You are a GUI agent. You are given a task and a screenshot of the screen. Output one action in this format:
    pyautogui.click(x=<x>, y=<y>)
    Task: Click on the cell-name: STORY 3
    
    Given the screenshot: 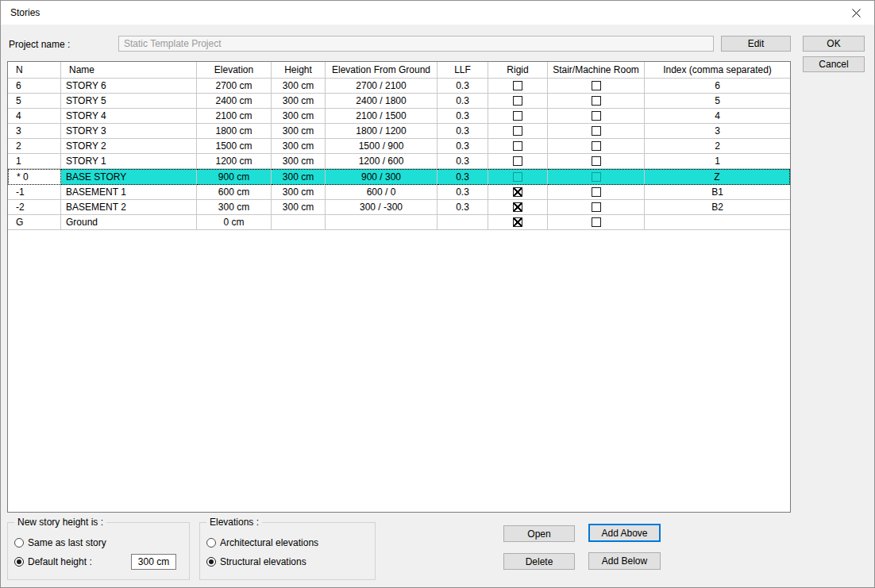 What is the action you would take?
    pyautogui.click(x=129, y=132)
    